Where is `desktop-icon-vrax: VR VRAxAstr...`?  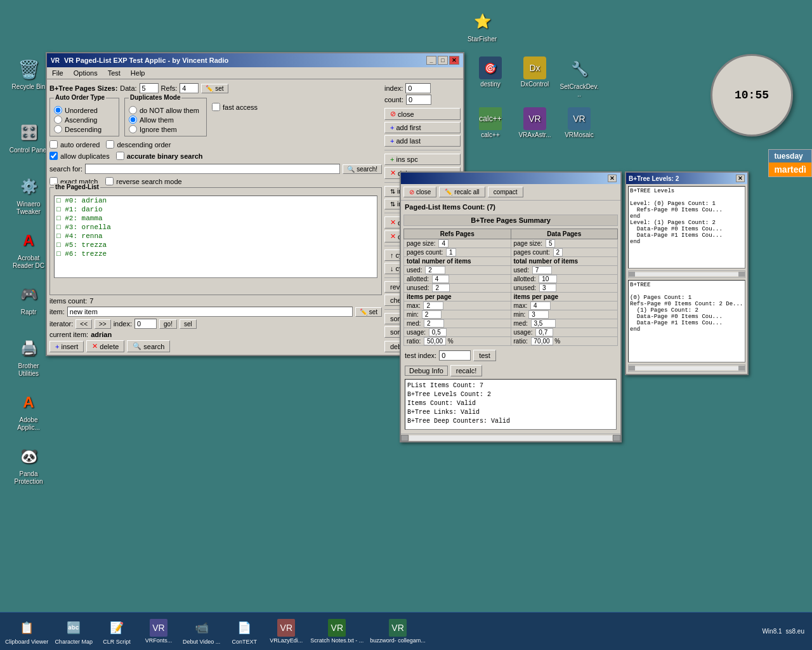 desktop-icon-vrax: VR VRAxAstr... is located at coordinates (535, 123).